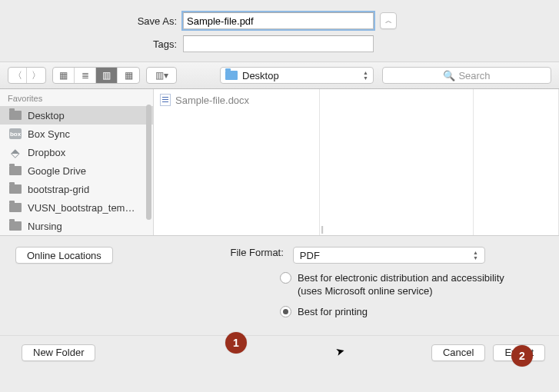  I want to click on sidebar-item-google-drive: Google Drive, so click(77, 171).